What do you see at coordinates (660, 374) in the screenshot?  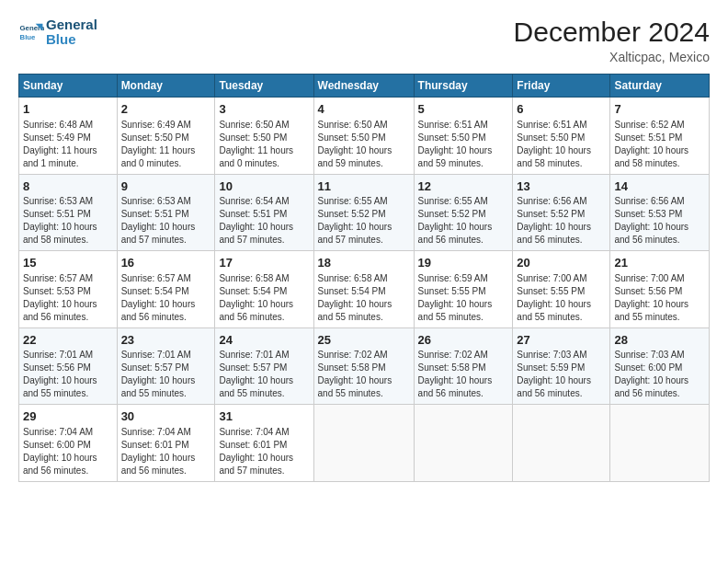 I see `day-info: Sunrise: 7:03 AMSunset: 6:00 PMDaylight:…` at bounding box center [660, 374].